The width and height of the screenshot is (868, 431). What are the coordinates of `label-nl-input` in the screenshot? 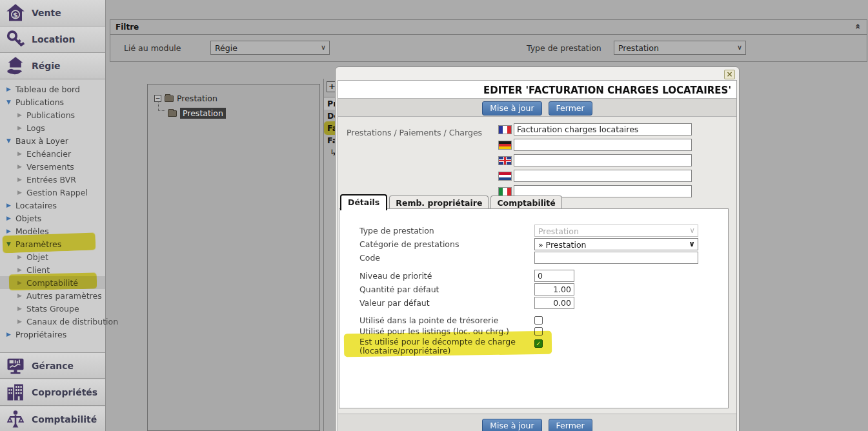 It's located at (603, 175).